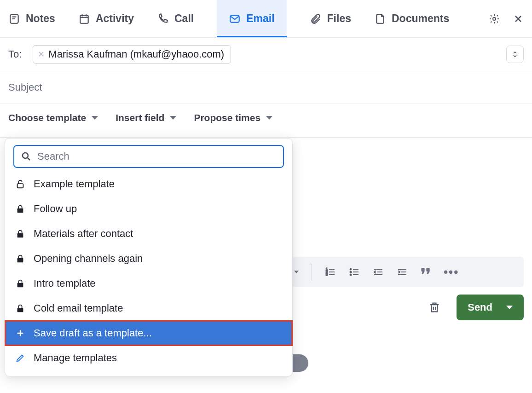  Describe the element at coordinates (330, 18) in the screenshot. I see `tab-files: Files` at that location.